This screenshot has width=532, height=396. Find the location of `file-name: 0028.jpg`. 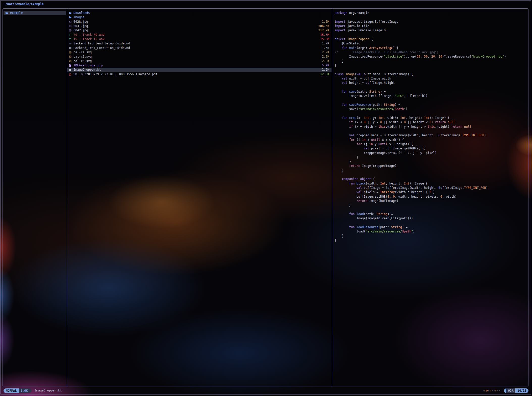

file-name: 0028.jpg is located at coordinates (197, 22).